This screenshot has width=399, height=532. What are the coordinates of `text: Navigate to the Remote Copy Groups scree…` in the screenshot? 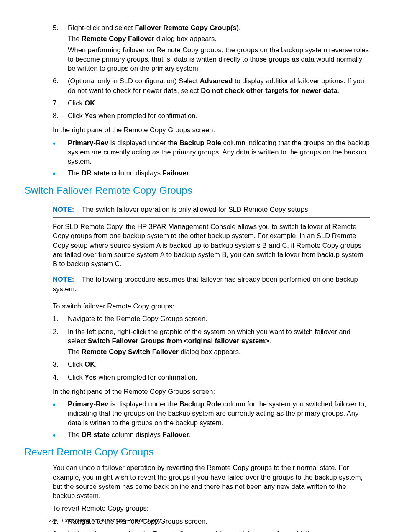 It's located at (219, 319).